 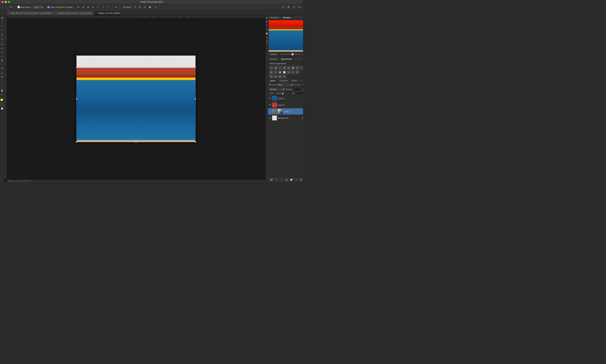 I want to click on panel-icon-history: ↩, so click(x=267, y=37).